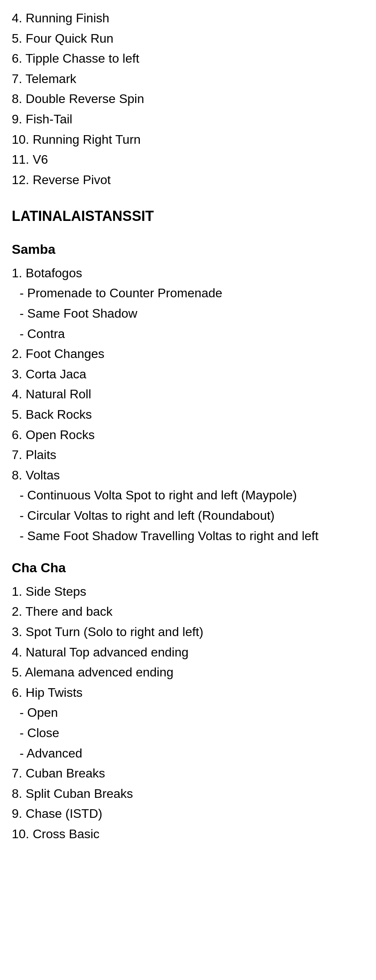  What do you see at coordinates (188, 814) in the screenshot?
I see `list-item: 9. Chase (ISTD)` at bounding box center [188, 814].